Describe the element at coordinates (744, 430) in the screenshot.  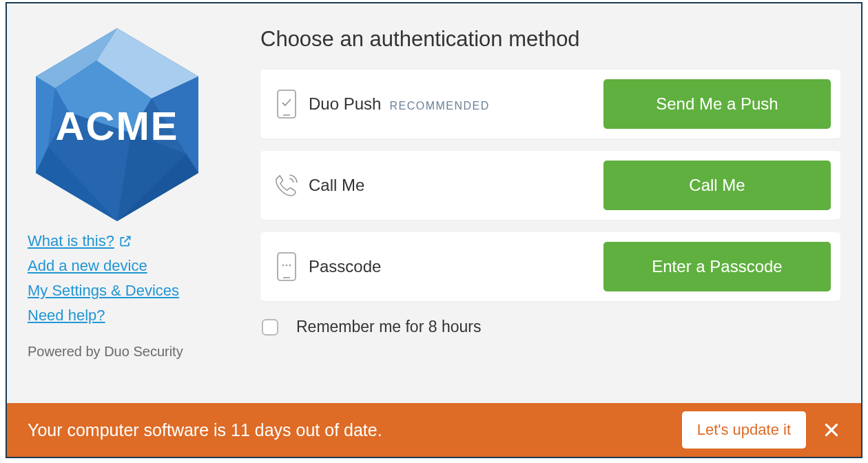
I see `update-button: Let's update it` at that location.